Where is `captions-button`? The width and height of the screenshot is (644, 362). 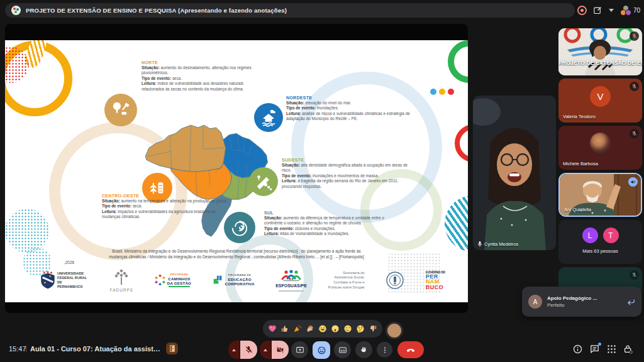 captions-button is located at coordinates (342, 349).